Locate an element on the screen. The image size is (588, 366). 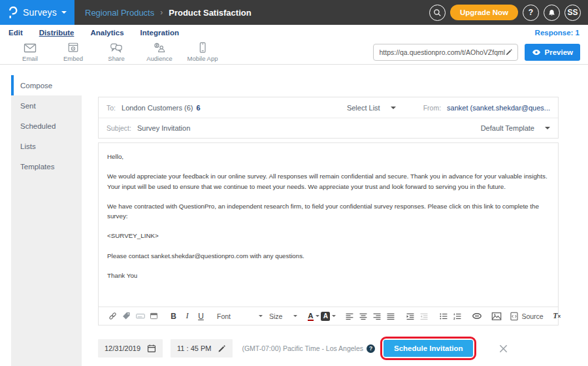
edit-url-icon is located at coordinates (509, 52).